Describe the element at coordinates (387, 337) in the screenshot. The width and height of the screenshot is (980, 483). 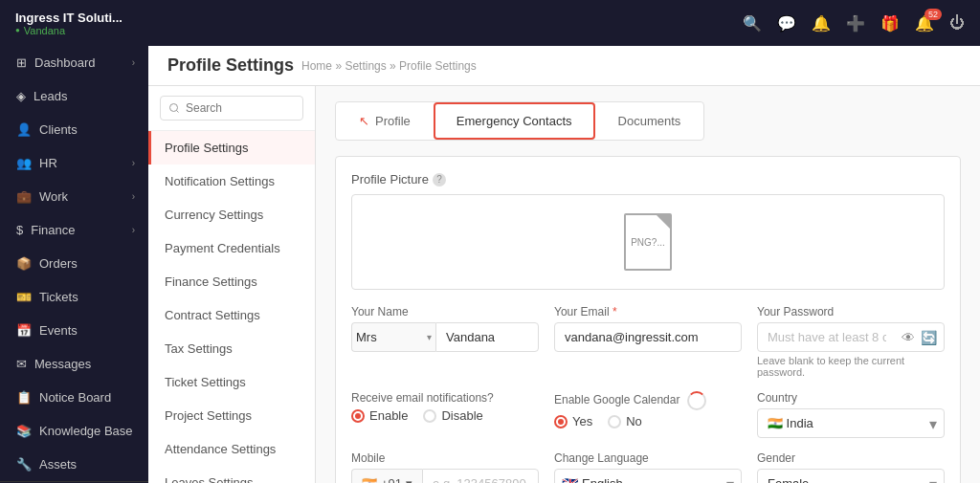
I see `salutation-select: Mrs Mr Ms Dr` at that location.